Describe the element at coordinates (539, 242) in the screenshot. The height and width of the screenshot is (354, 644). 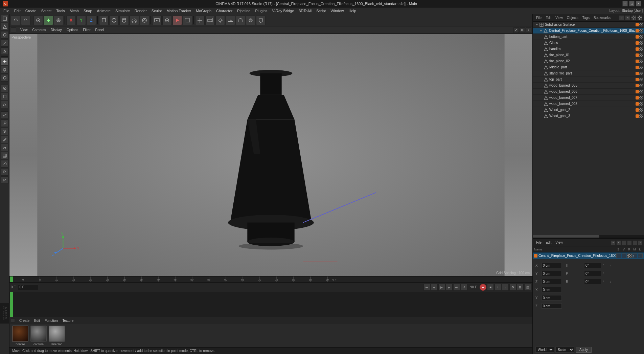
I see `attr-file-tab: File` at that location.